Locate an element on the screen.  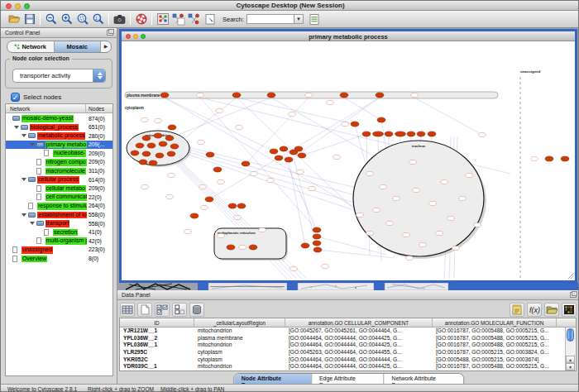
table-row: YPL036W__1mitochondrion[GO:0044464, GO:0… is located at coordinates (347, 346).